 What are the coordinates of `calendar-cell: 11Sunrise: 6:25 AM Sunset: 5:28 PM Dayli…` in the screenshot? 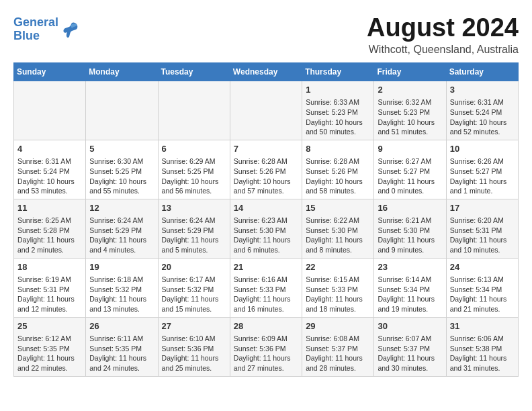 It's located at (50, 228).